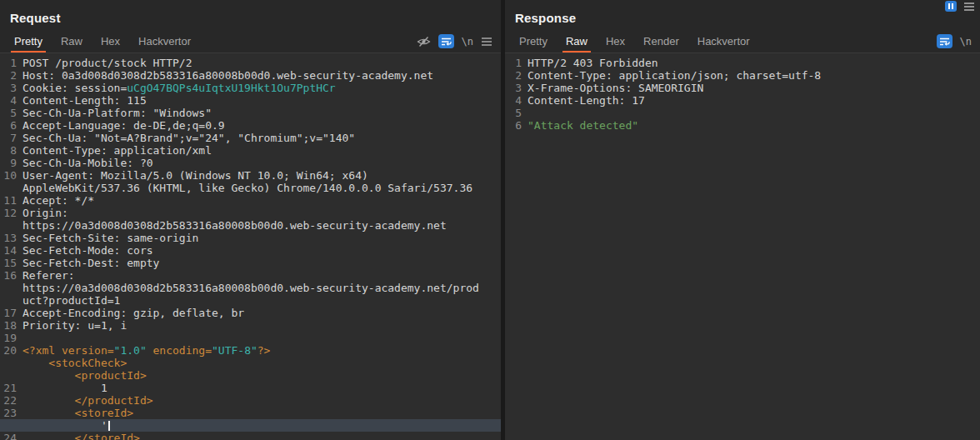  What do you see at coordinates (12, 150) in the screenshot?
I see `line-number: 8` at bounding box center [12, 150].